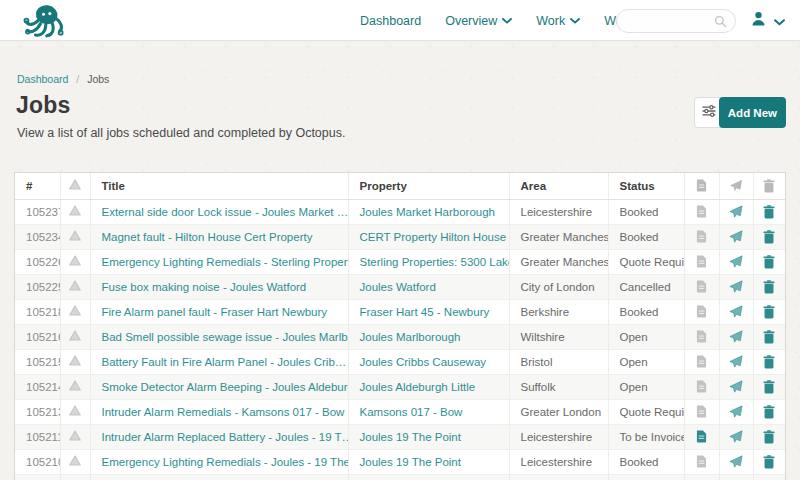 The width and height of the screenshot is (800, 480). I want to click on user-menu, so click(768, 20).